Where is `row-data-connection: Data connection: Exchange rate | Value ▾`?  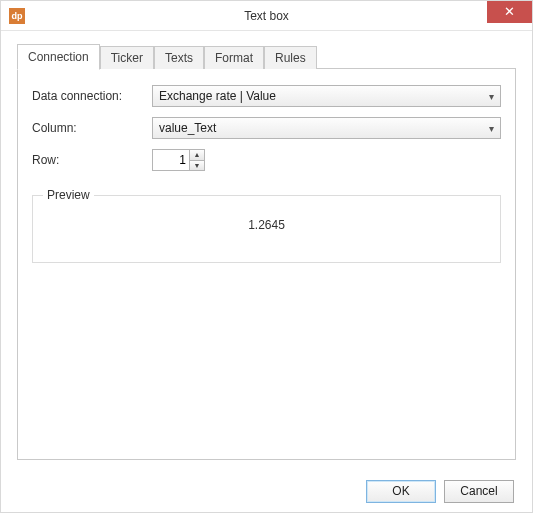
row-data-connection: Data connection: Exchange rate | Value ▾ is located at coordinates (266, 96).